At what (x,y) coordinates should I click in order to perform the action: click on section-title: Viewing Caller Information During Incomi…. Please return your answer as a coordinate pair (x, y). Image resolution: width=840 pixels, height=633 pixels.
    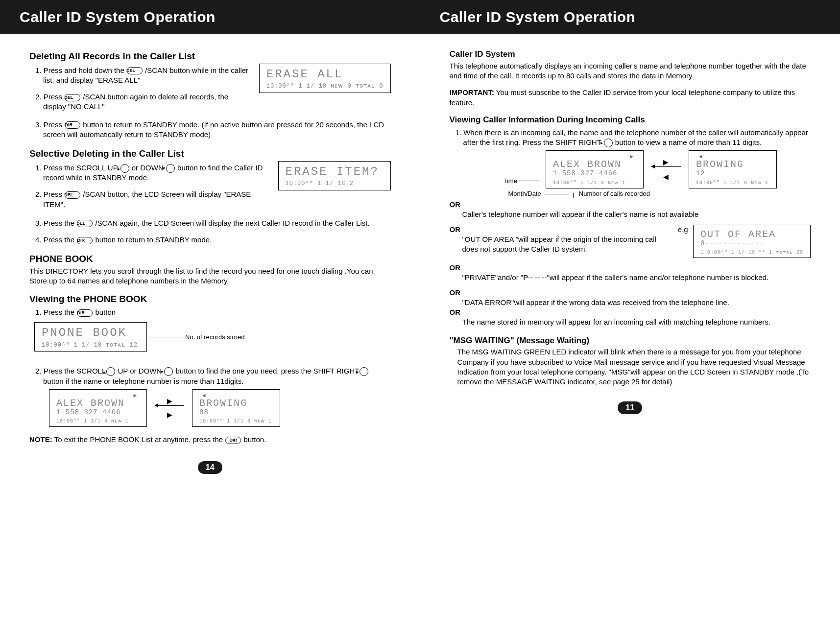
    Looking at the image, I should click on (630, 120).